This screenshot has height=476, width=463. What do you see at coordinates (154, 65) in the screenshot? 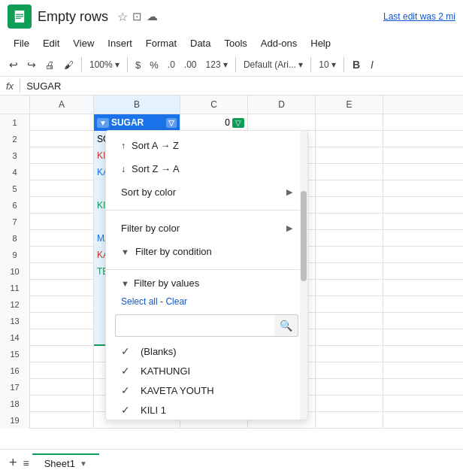
I see `percent-button: %` at bounding box center [154, 65].